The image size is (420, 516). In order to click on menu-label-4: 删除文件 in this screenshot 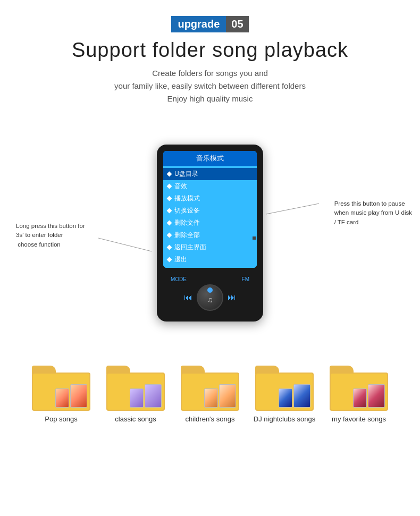, I will do `click(187, 223)`.